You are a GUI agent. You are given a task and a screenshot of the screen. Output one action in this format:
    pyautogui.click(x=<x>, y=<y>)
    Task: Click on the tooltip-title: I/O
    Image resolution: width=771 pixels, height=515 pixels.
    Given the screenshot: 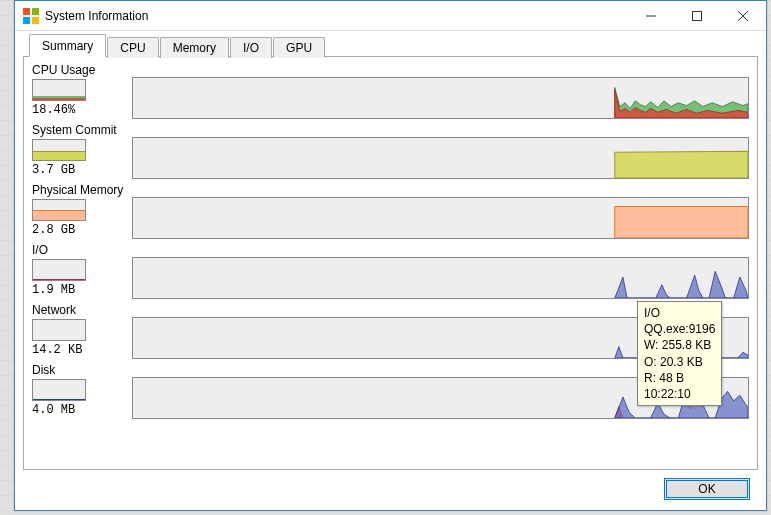 What is the action you would take?
    pyautogui.click(x=680, y=313)
    